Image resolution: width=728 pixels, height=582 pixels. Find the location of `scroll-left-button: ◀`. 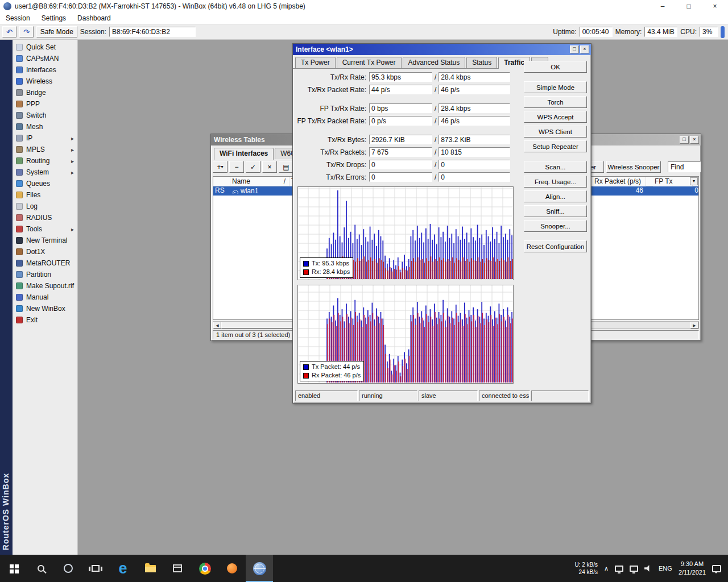

scroll-left-button: ◀ is located at coordinates (217, 325).